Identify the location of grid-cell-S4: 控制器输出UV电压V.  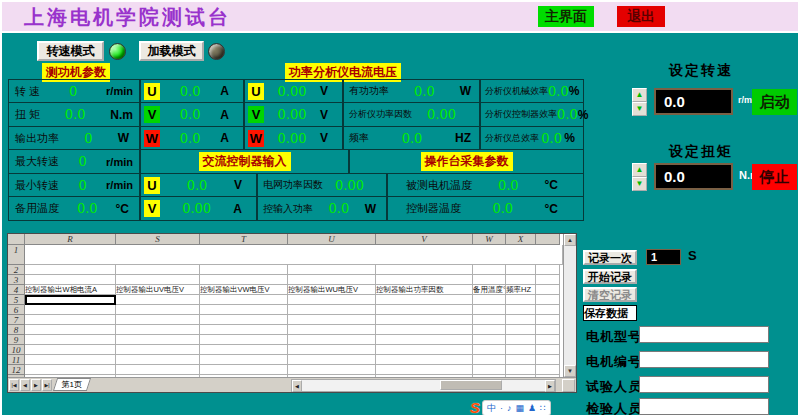
(158, 290).